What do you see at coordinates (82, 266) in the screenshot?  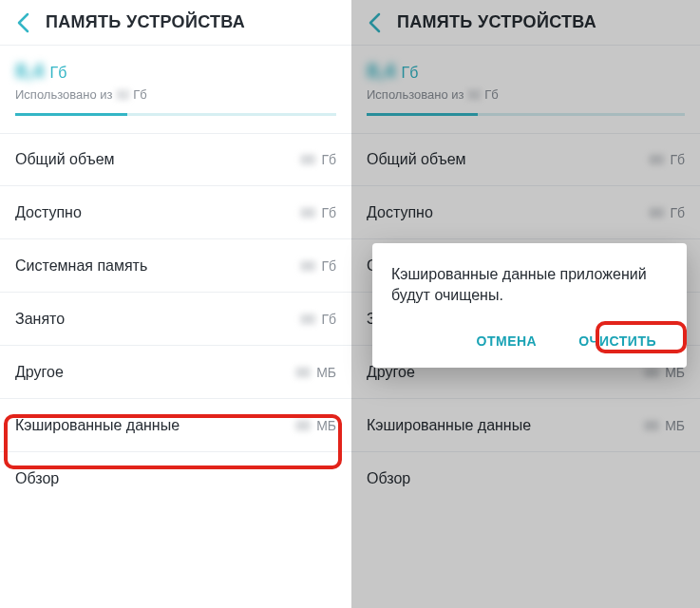 I see `row-label: Системная память` at bounding box center [82, 266].